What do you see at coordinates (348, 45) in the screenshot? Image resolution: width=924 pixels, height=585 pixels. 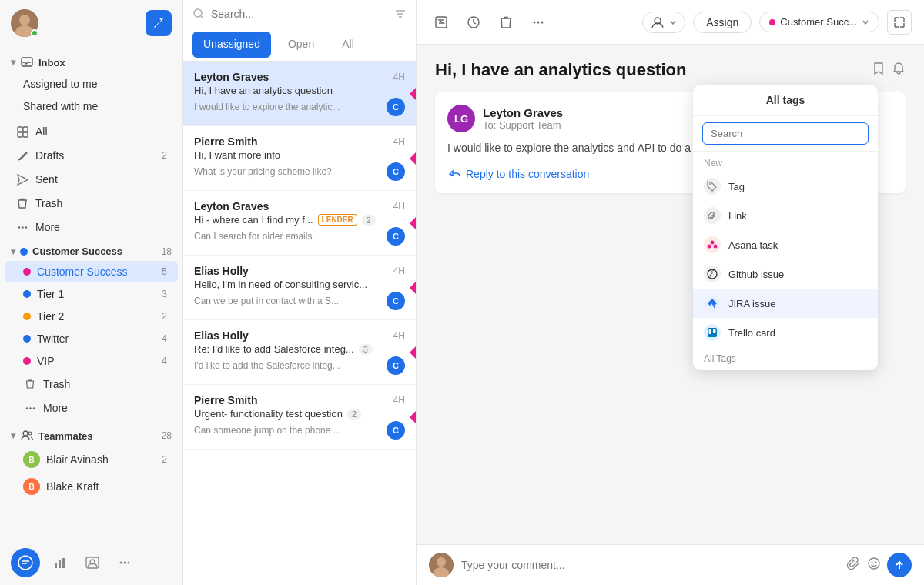 I see `tab-all: All` at bounding box center [348, 45].